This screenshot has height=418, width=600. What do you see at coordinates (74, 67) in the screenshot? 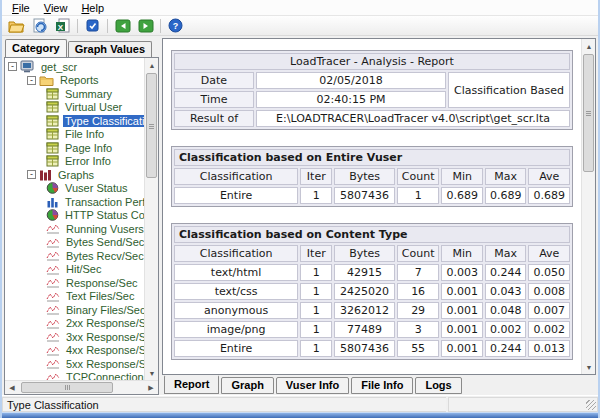
I see `tree-item-get-scr: -get_scr` at bounding box center [74, 67].